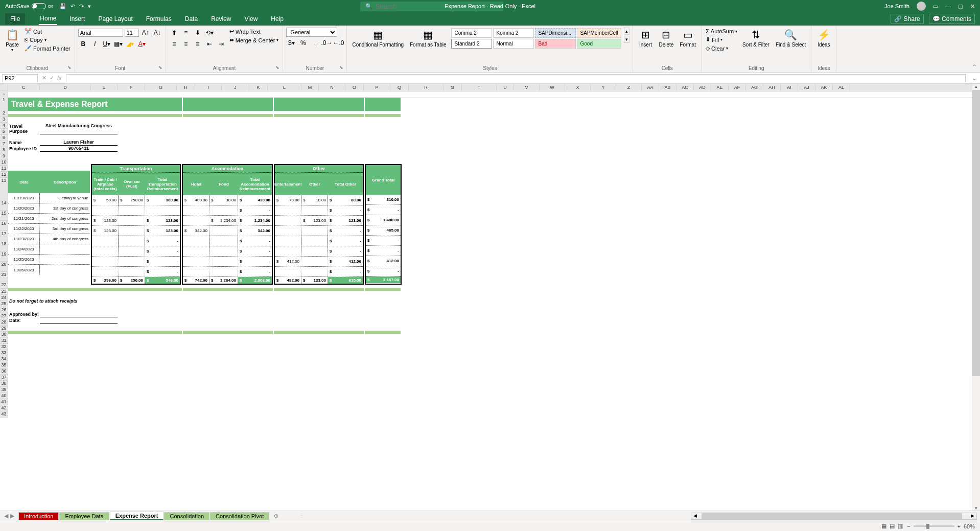 The height and width of the screenshot is (531, 980). Describe the element at coordinates (29, 6) in the screenshot. I see `autosave-toggle: AutoSave Off` at that location.